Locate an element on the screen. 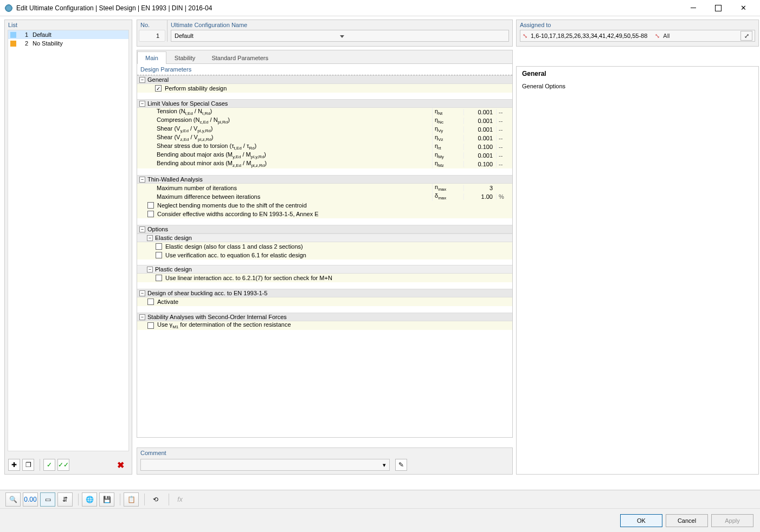 The width and height of the screenshot is (760, 532). no-label: No. is located at coordinates (152, 25).